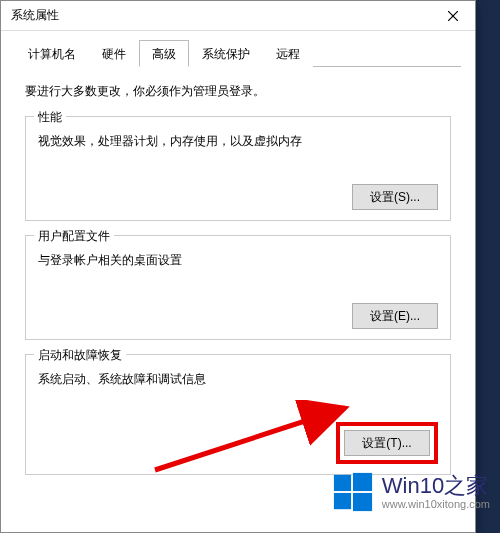  I want to click on performance-button-row: 设置(S)..., so click(238, 197).